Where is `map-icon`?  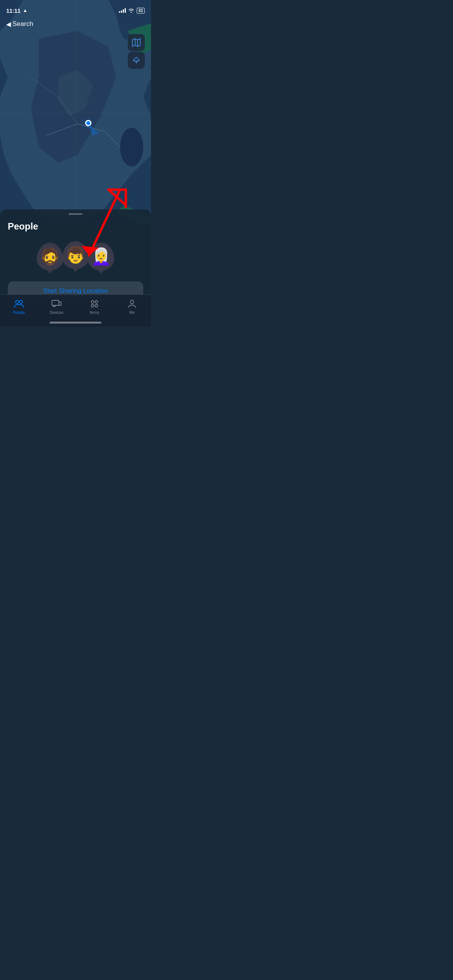 map-icon is located at coordinates (136, 43).